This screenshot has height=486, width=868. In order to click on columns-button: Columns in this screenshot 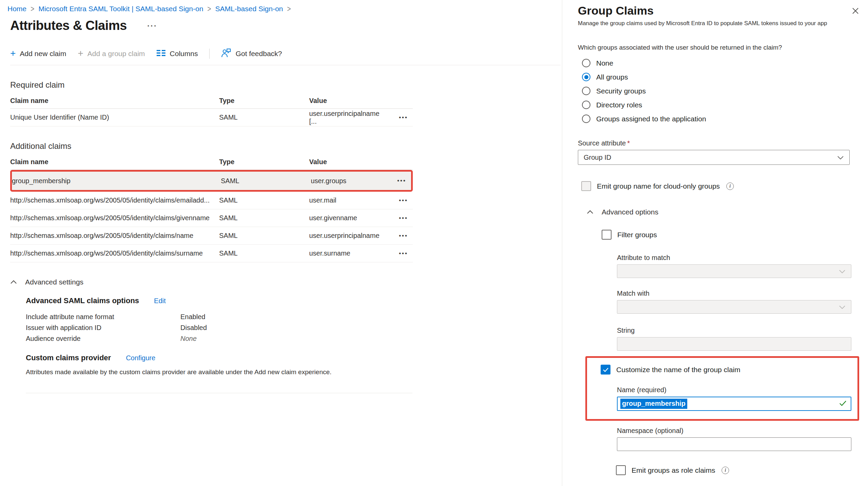, I will do `click(177, 54)`.